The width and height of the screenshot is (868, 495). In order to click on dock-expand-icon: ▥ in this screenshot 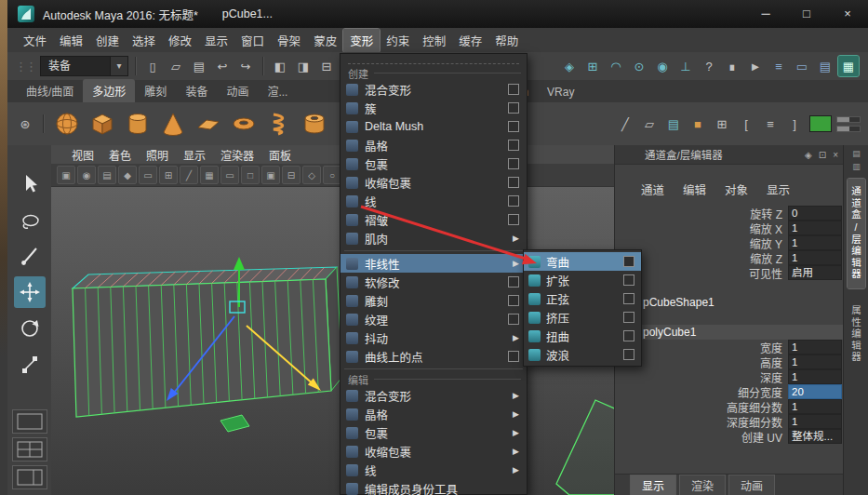, I will do `click(856, 167)`.